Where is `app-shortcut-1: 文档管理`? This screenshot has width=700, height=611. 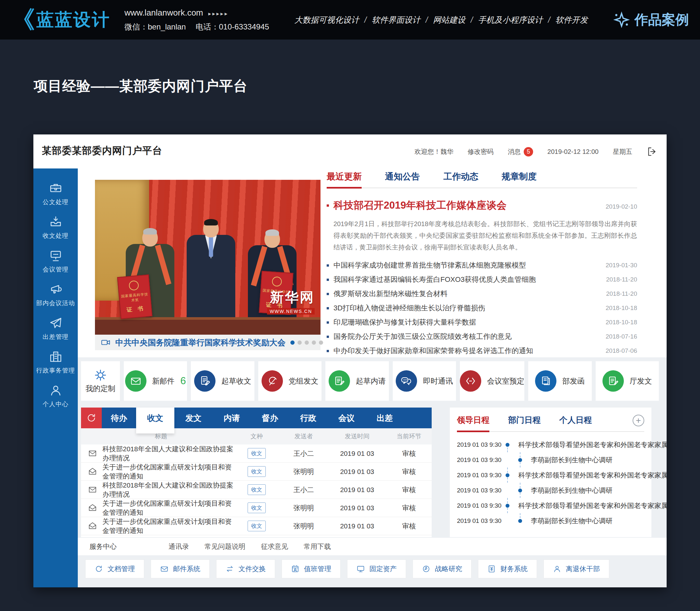
app-shortcut-1: 文档管理 is located at coordinates (115, 569).